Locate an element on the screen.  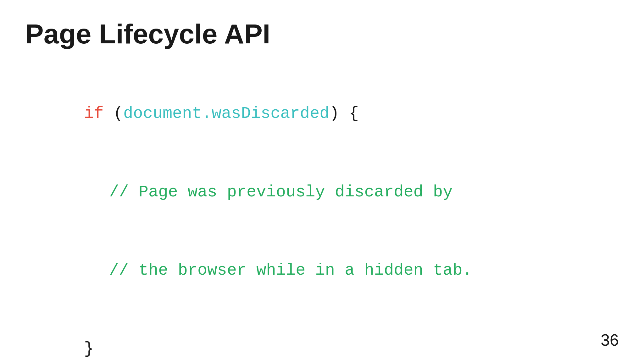
paren-open: ( is located at coordinates (114, 114).